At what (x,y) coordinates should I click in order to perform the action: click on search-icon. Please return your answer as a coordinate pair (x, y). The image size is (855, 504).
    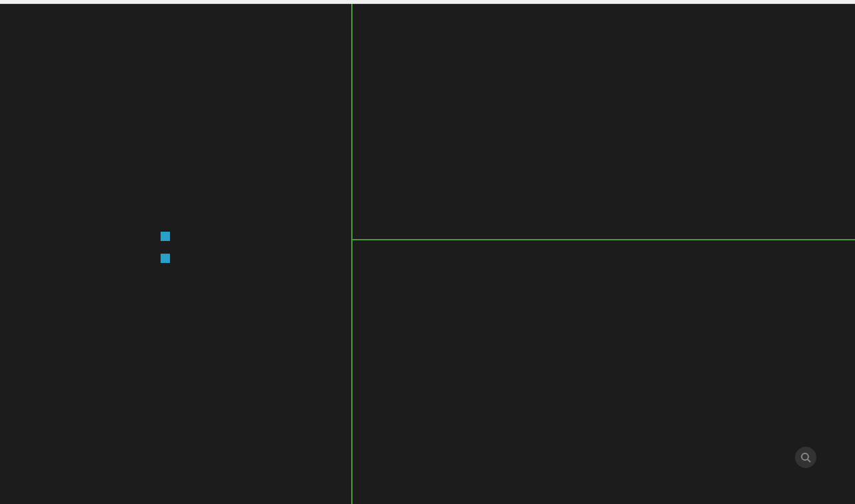
    Looking at the image, I should click on (806, 457).